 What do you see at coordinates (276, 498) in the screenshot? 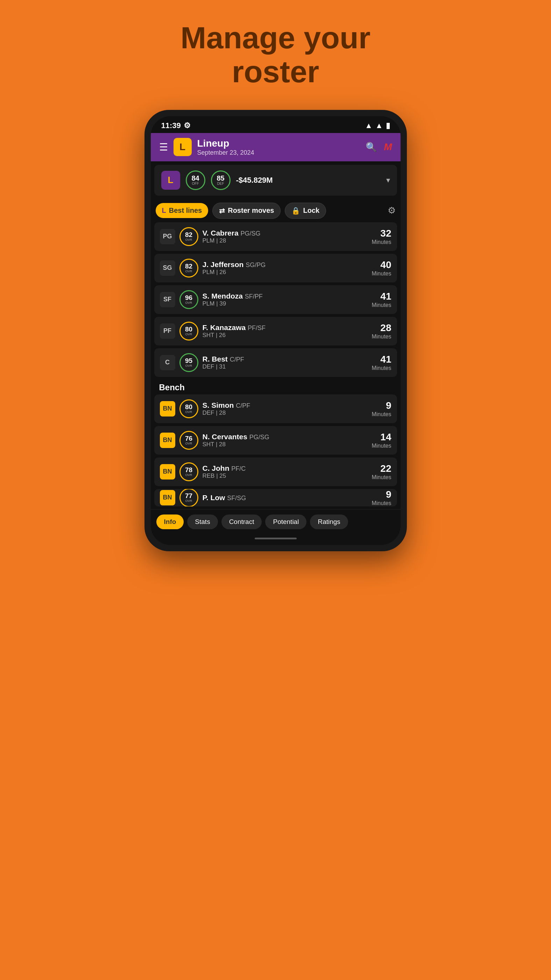
I see `player-row: BN77OVRP. Low SF/SG 9Minutes` at bounding box center [276, 498].